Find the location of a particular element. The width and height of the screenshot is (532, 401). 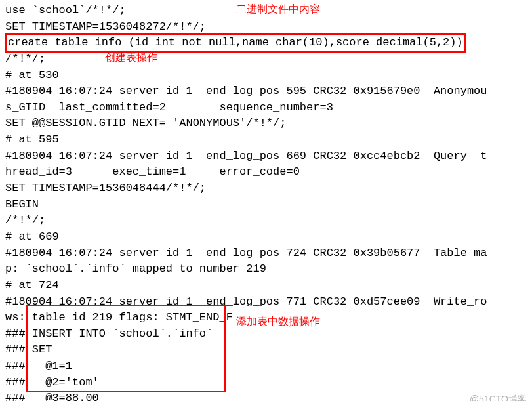

log-line: ### @1=1 is located at coordinates (266, 366).